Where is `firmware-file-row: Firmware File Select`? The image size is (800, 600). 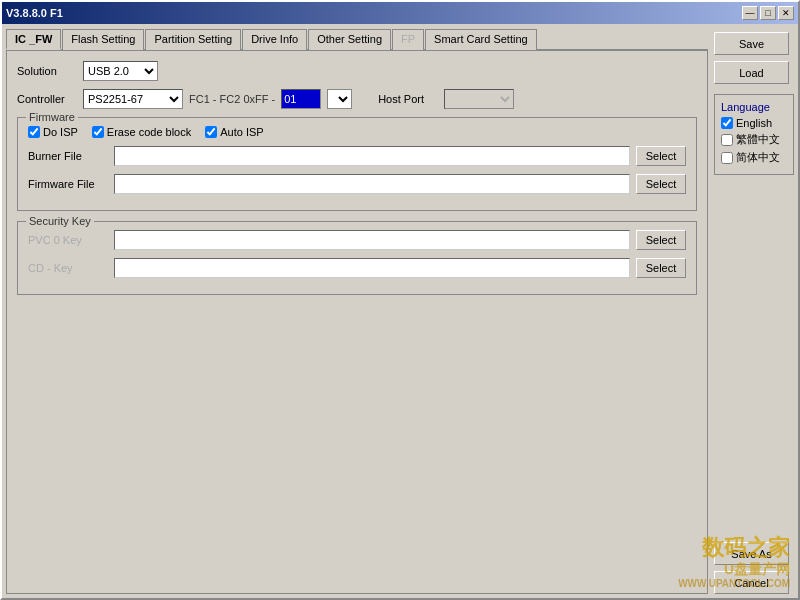
firmware-file-row: Firmware File Select is located at coordinates (357, 184).